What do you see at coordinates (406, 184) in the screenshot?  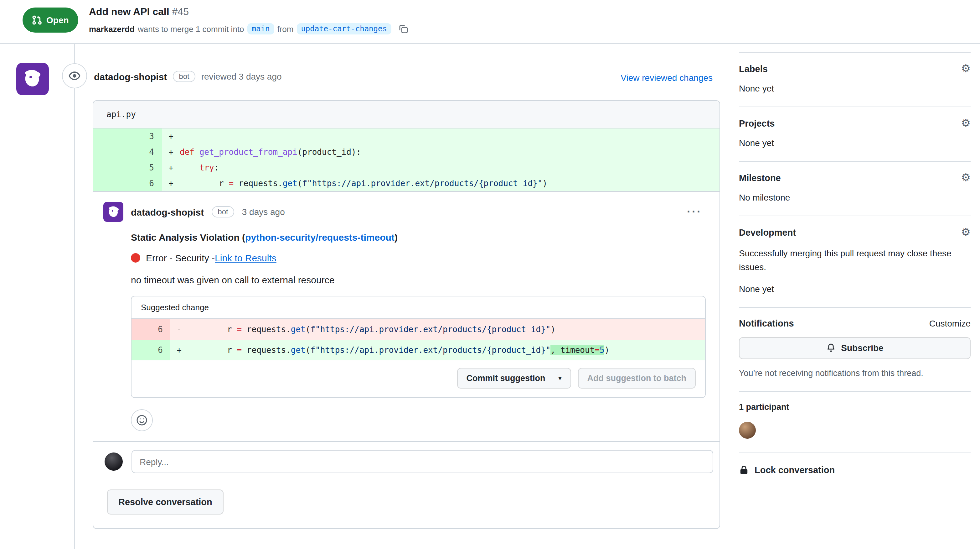 I see `diff-line: 6 + r = requests.get(f"https://api.provi…` at bounding box center [406, 184].